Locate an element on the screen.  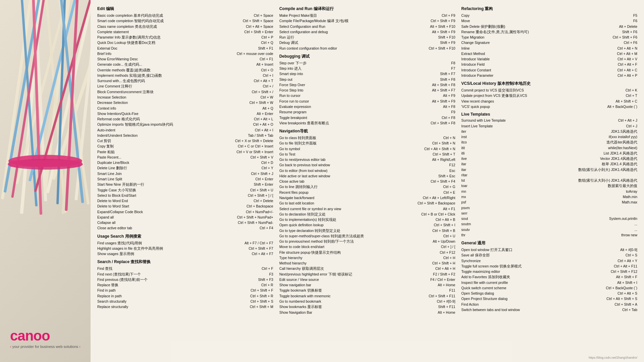
shortcut-row: Toggle maximizing editorCtrl + Shift + F… is located at coordinates (549, 272).